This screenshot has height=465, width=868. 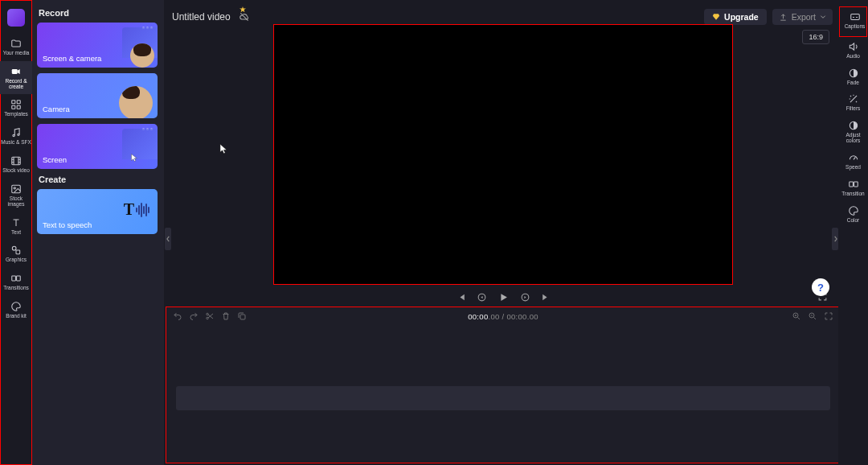 What do you see at coordinates (835, 239) in the screenshot?
I see `expand-properties-handle` at bounding box center [835, 239].